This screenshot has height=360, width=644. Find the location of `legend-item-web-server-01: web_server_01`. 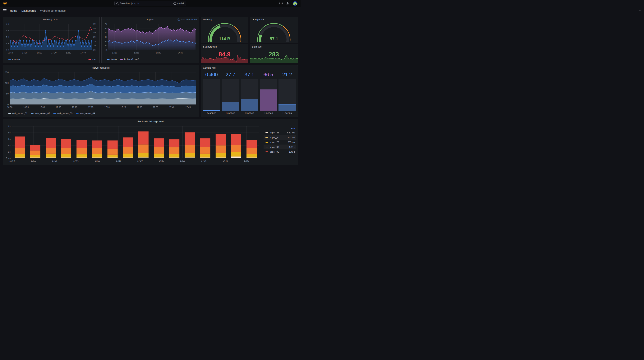

legend-item-web-server-01: web_server_01 is located at coordinates (18, 114).